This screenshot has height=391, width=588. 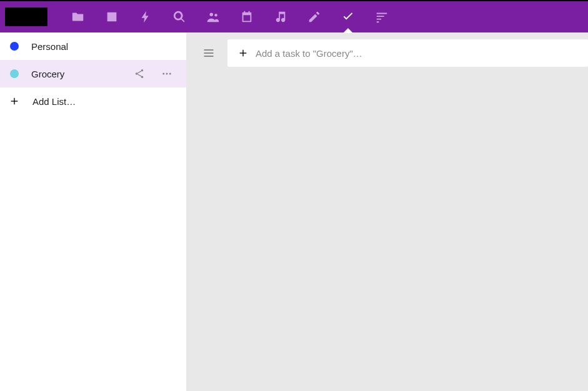 What do you see at coordinates (179, 17) in the screenshot?
I see `nav-search` at bounding box center [179, 17].